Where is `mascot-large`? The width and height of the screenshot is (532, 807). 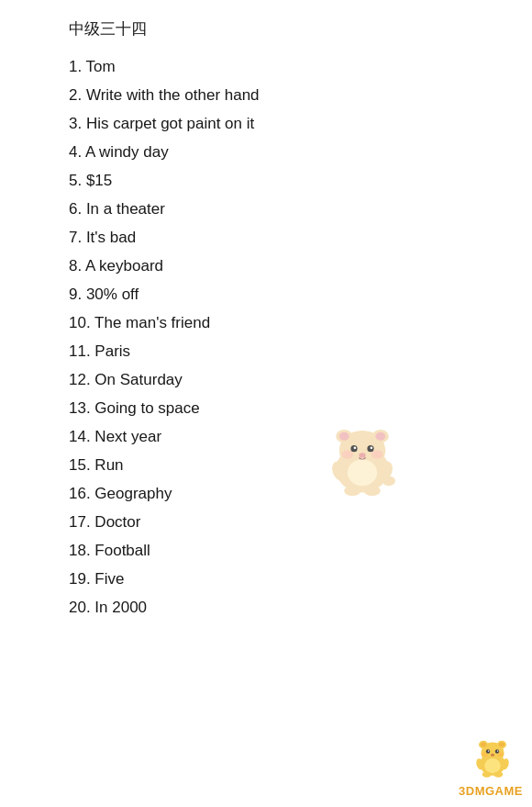 mascot-large is located at coordinates (362, 463).